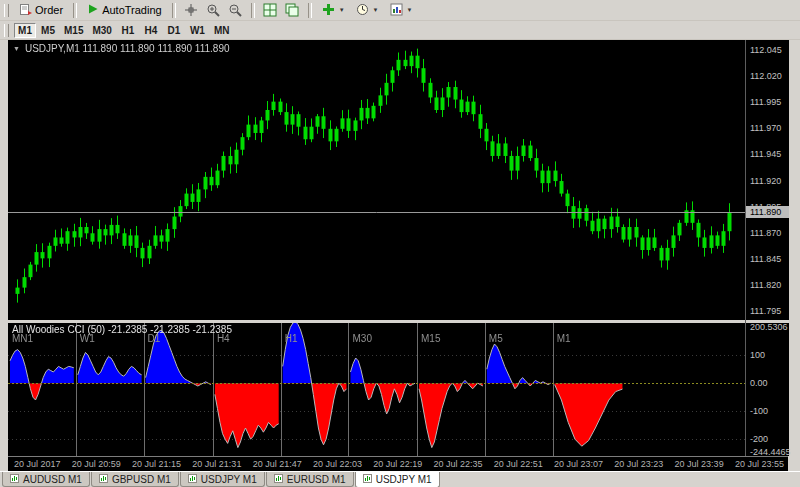  I want to click on time-axis-label: 20 Jul 22:51, so click(518, 464).